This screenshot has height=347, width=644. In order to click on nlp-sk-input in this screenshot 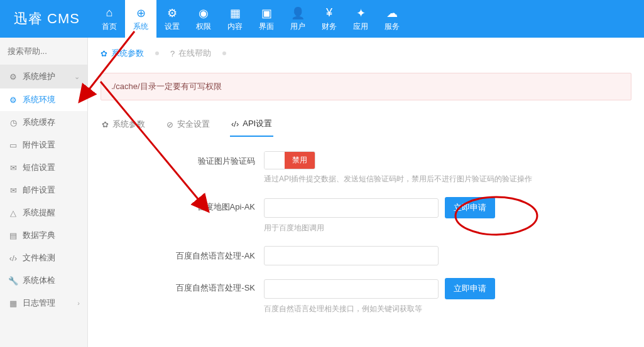, I will do `click(351, 289)`.